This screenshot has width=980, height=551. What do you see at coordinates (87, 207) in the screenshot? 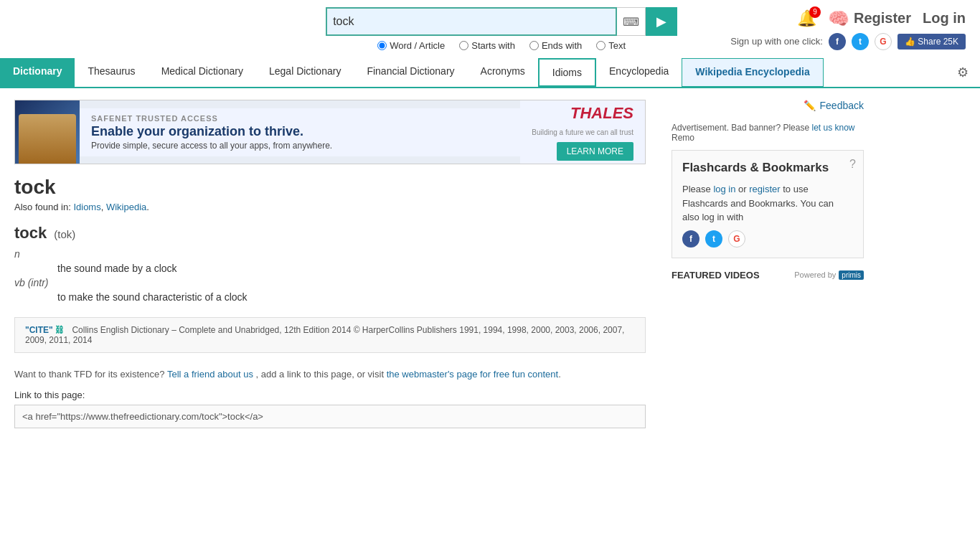
I see `idioms-link: Idioms` at bounding box center [87, 207].